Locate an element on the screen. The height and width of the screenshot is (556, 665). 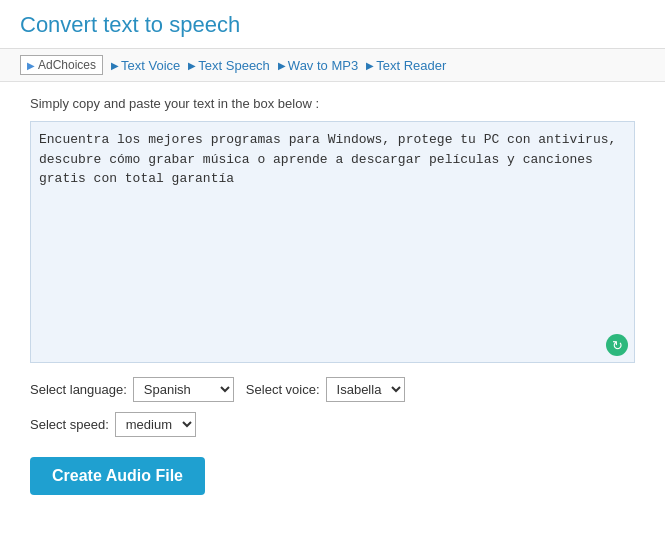
speed-select: slow medium fast is located at coordinates (156, 424).